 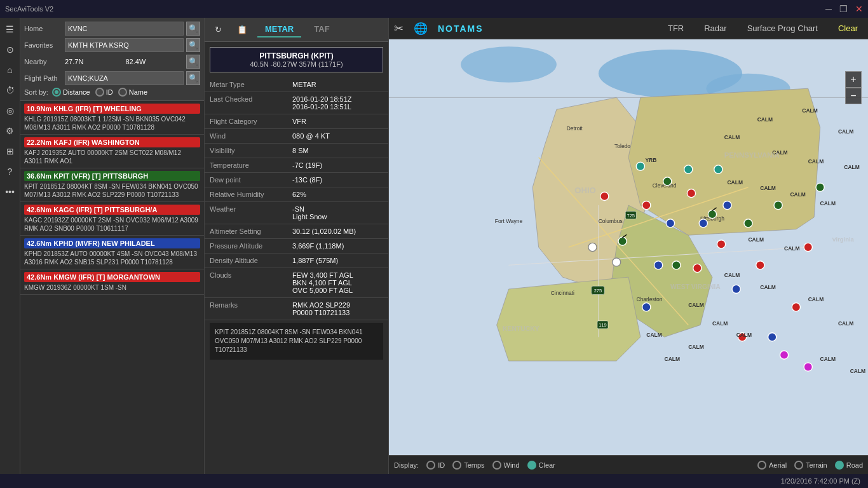 What do you see at coordinates (509, 221) in the screenshot?
I see `svg-text: Fort Wayne` at bounding box center [509, 221].